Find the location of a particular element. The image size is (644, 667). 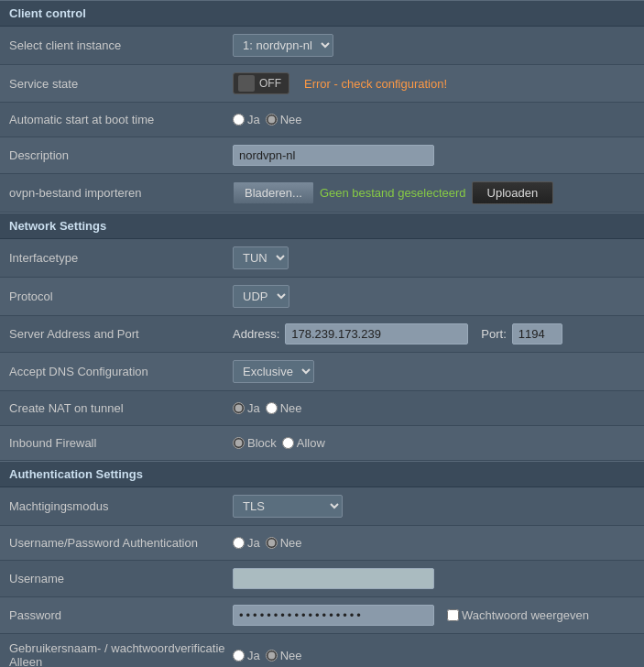

auth-radio-nee-input is located at coordinates (271, 542).